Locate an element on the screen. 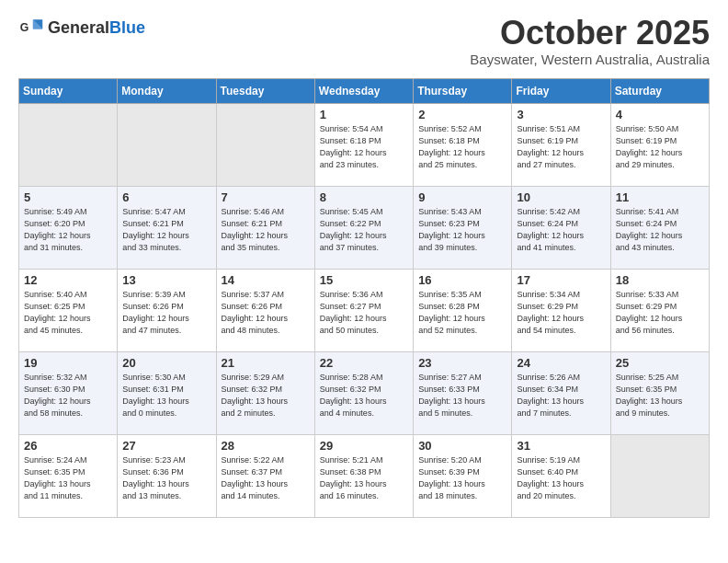  calendar-week-row: 26Sunrise: 5:24 AM Sunset: 6:35 PM Dayli… is located at coordinates (364, 476).